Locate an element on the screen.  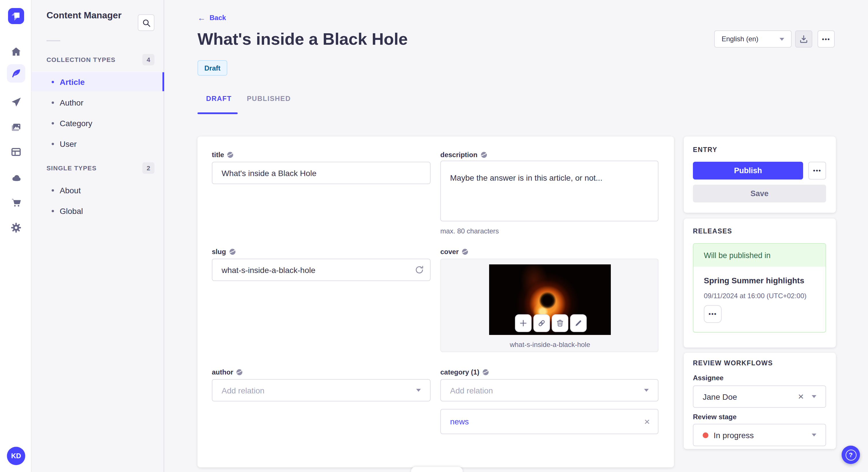
title-input is located at coordinates (321, 173).